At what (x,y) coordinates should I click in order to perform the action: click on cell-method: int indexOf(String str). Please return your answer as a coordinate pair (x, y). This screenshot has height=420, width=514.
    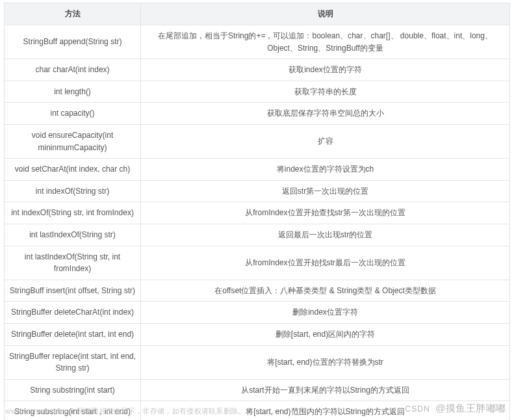
    Looking at the image, I should click on (73, 191).